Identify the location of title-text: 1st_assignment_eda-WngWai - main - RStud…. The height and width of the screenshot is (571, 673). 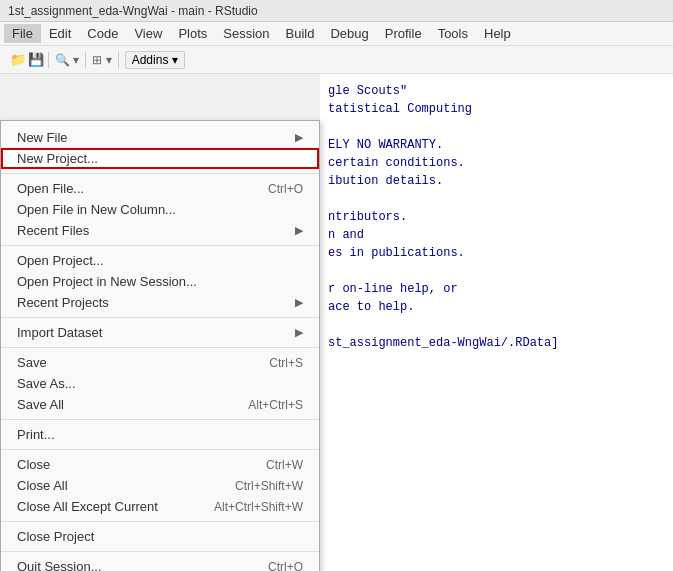
(133, 11).